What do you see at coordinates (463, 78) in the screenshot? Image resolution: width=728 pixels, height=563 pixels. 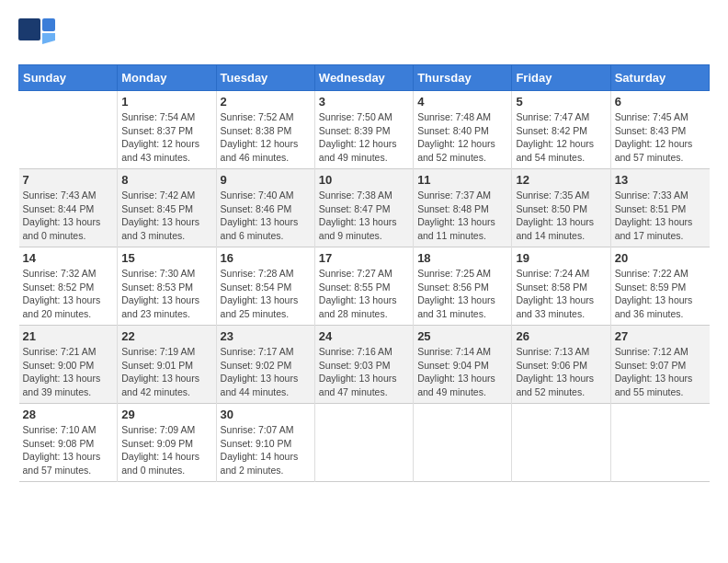 I see `header-thursday: Thursday` at bounding box center [463, 78].